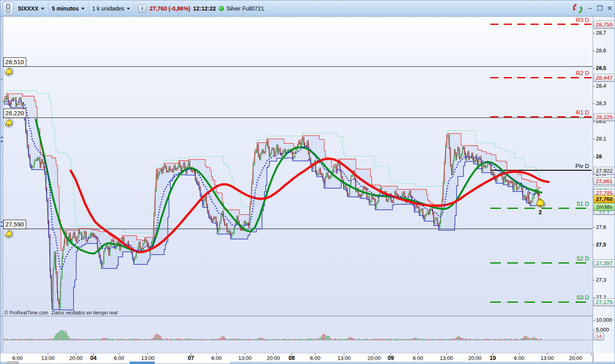 The width and height of the screenshot is (615, 364). What do you see at coordinates (604, 320) in the screenshot?
I see `volume-tick-label: 10.000` at bounding box center [604, 320].